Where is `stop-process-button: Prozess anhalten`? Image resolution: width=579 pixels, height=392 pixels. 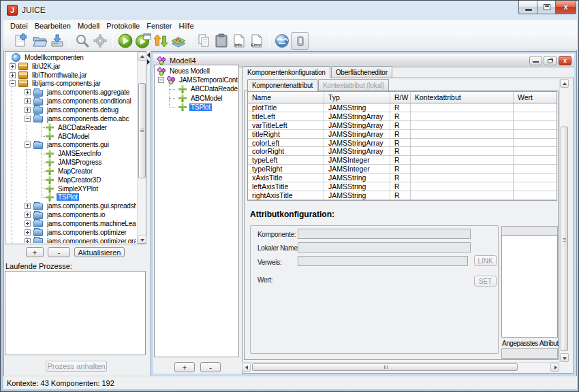 stop-process-button: Prozess anhalten is located at coordinates (76, 366).